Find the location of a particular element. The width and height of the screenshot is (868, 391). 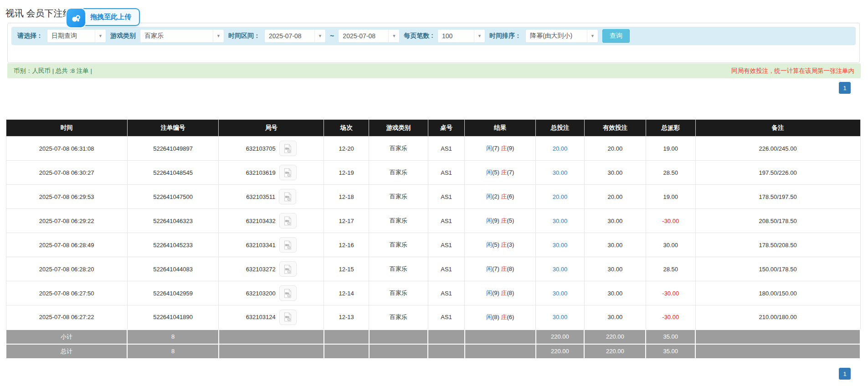

subtotal-row-cell: 8 is located at coordinates (173, 337).